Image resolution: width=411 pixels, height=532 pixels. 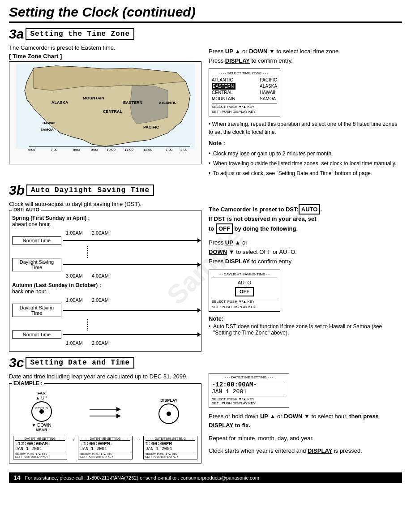 What do you see at coordinates (105, 111) in the screenshot?
I see `section-3a-left: The Camcorder is preset to Eastern time.…` at bounding box center [105, 111].